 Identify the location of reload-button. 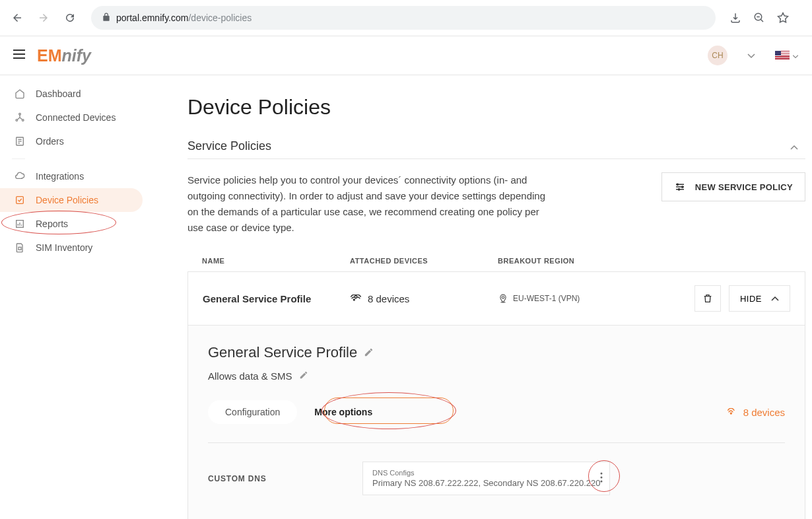
(70, 18).